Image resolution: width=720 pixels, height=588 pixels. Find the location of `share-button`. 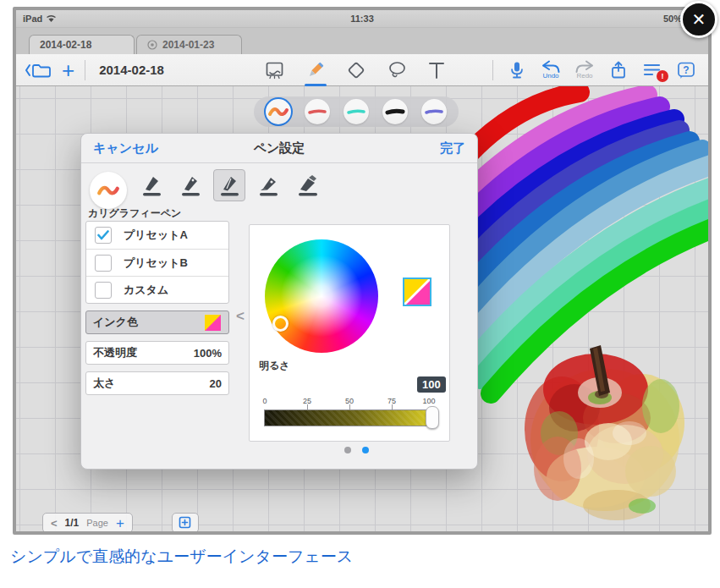

share-button is located at coordinates (618, 70).